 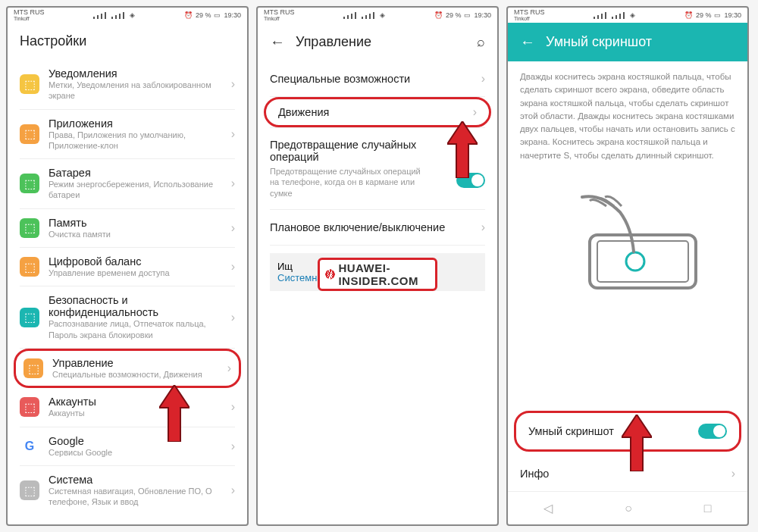 What do you see at coordinates (135, 363) in the screenshot?
I see `item-title: Управление` at bounding box center [135, 363].